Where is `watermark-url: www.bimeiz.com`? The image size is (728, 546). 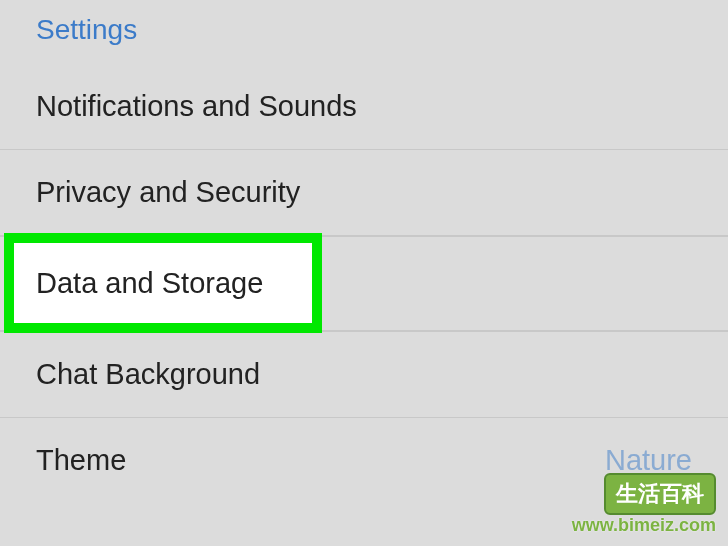
watermark-url: www.bimeiz.com is located at coordinates (644, 526).